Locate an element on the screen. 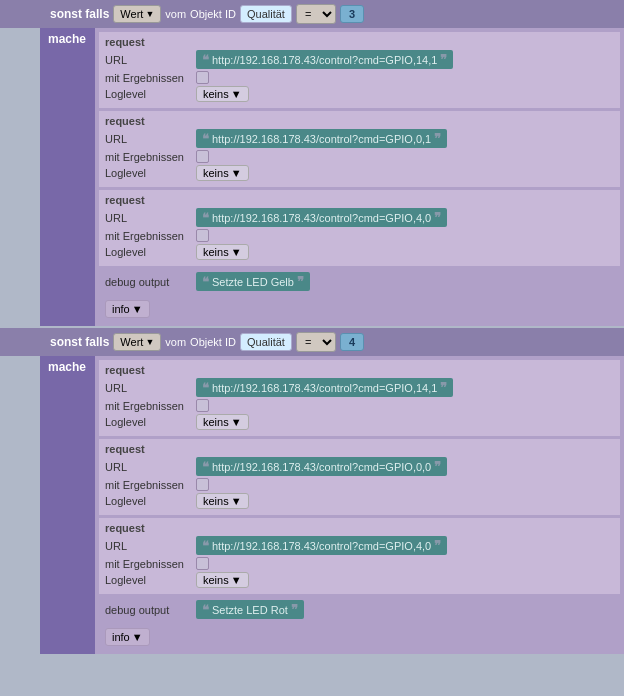  request-block-1-2: request URL ❝ http://192.168.178.43/cont… is located at coordinates (360, 149).